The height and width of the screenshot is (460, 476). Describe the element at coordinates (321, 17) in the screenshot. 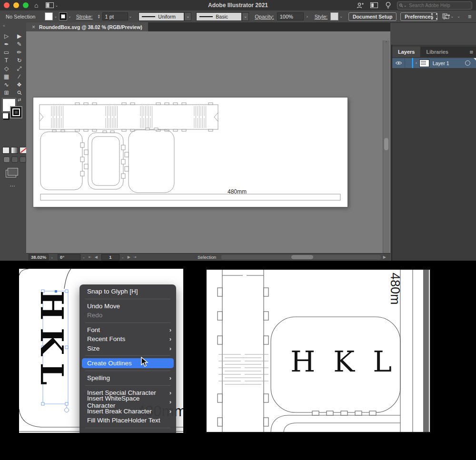

I see `style-label: Style:` at that location.